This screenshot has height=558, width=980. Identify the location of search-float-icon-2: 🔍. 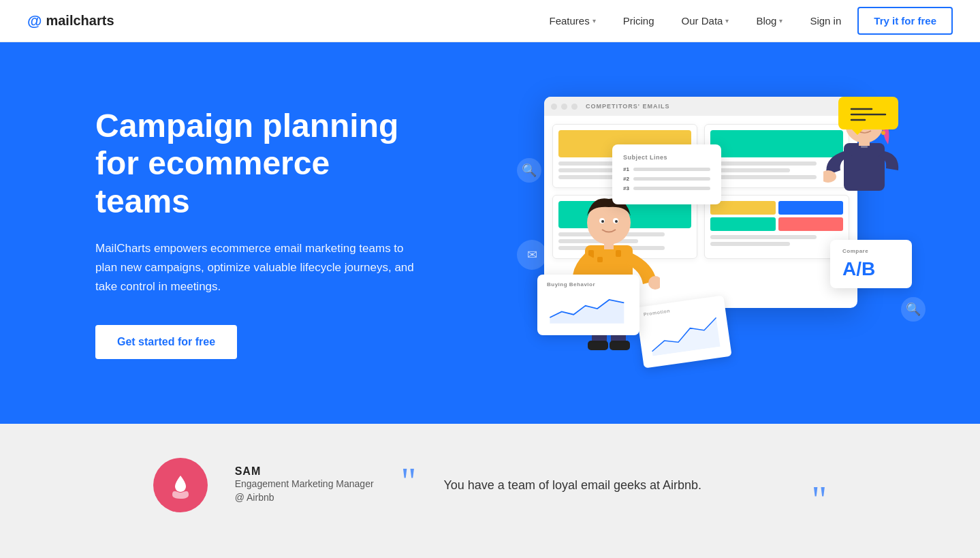
(913, 309).